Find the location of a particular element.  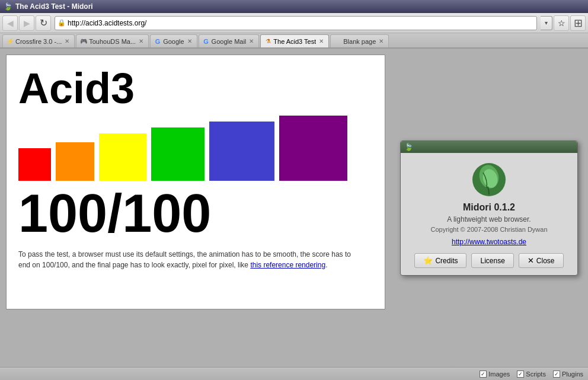

box-yellow is located at coordinates (123, 157).